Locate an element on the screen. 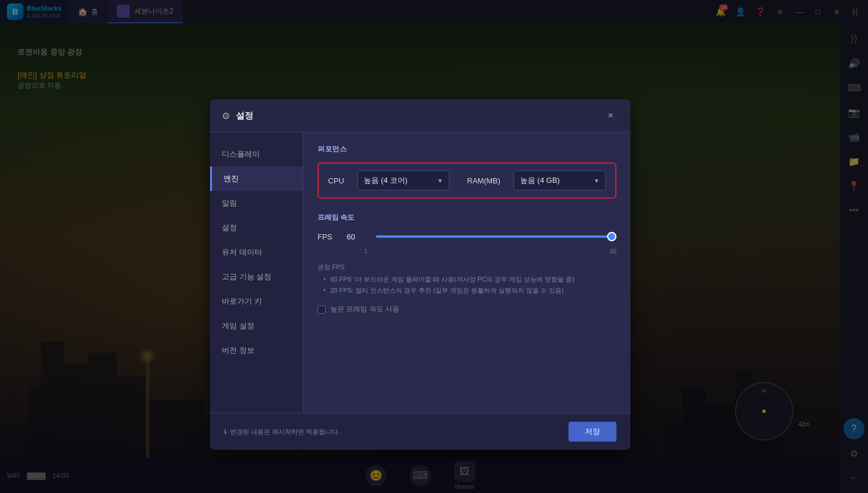 The width and height of the screenshot is (868, 493). ram-label: RAM(MB) is located at coordinates (484, 181).